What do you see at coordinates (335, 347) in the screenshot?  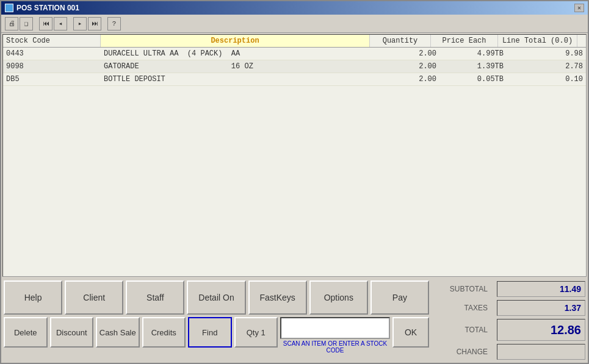 I see `scan-label: SCAN AN ITEM OR ENTER A STOCK CODE` at bounding box center [335, 347].